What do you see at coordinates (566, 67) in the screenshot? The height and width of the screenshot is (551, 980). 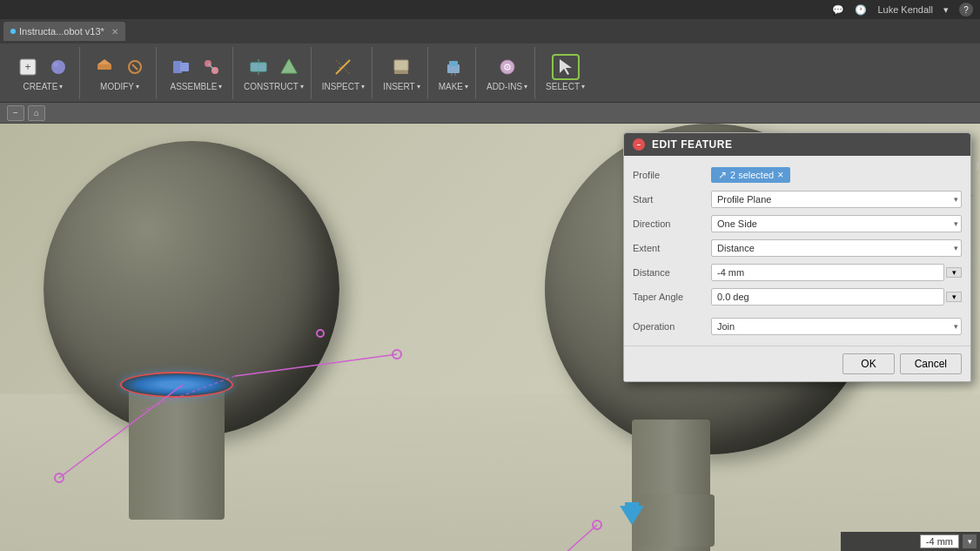 I see `select-btn` at bounding box center [566, 67].